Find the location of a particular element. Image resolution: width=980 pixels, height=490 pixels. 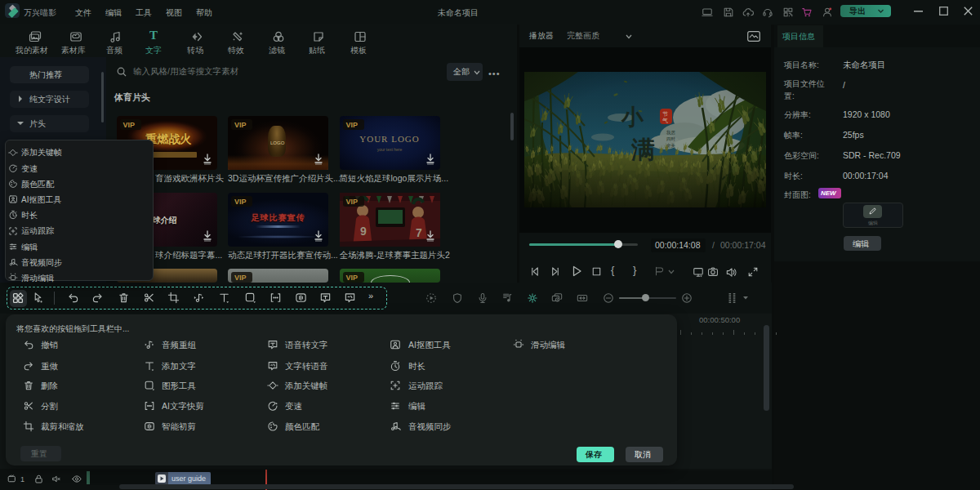

svg-text: 全美 is located at coordinates (671, 145).